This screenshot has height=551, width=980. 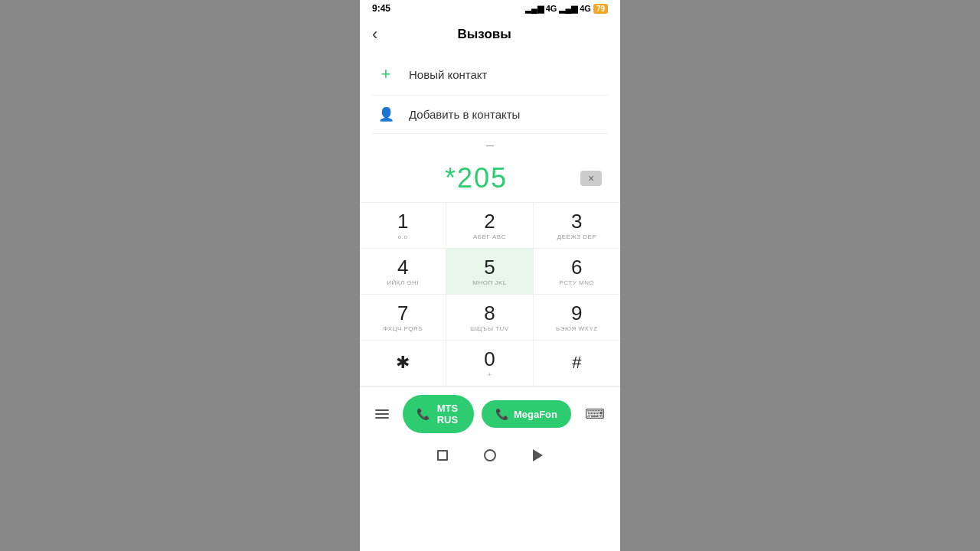 What do you see at coordinates (490, 34) in the screenshot?
I see `header: ‹ Вызовы` at bounding box center [490, 34].